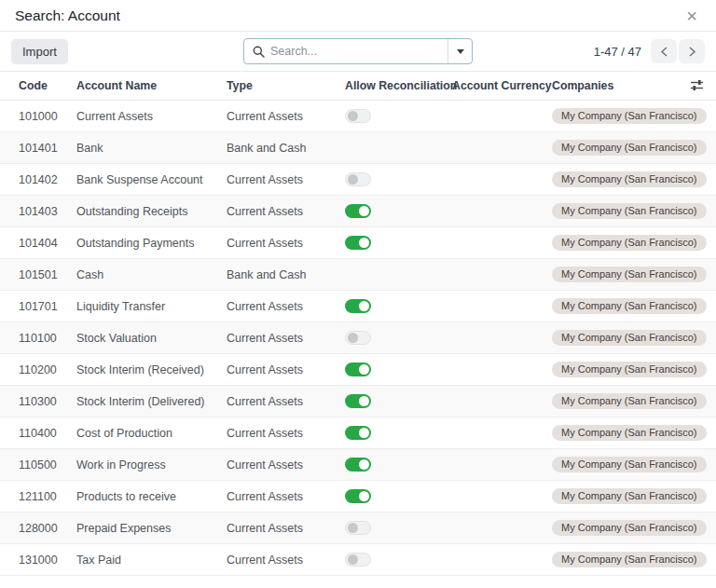  What do you see at coordinates (358, 180) in the screenshot?
I see `table-row: 101402 Bank Suspense Account Current Ass…` at bounding box center [358, 180].